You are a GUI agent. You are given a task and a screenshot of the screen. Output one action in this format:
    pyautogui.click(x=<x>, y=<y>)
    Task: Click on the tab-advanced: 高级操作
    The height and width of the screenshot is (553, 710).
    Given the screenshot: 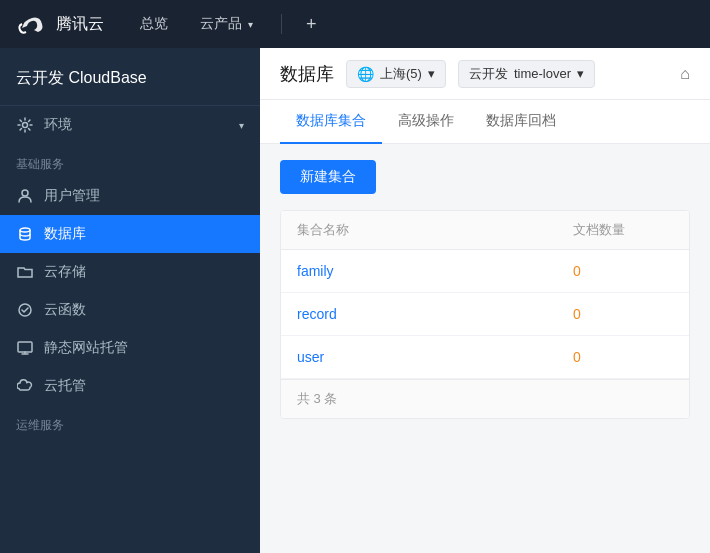 What is the action you would take?
    pyautogui.click(x=426, y=122)
    